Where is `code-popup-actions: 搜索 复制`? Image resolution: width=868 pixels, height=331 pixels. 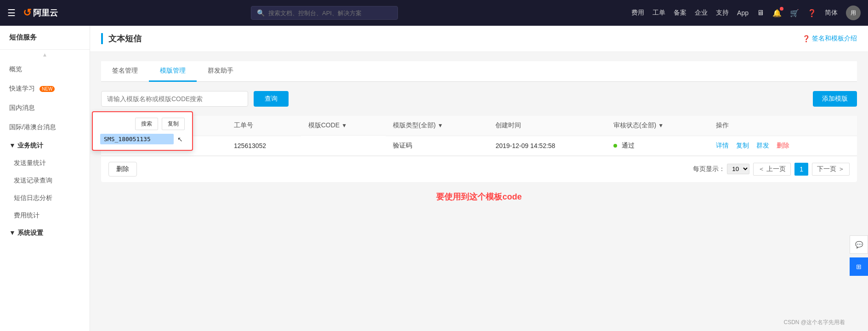 code-popup-actions: 搜索 复制 is located at coordinates (142, 124).